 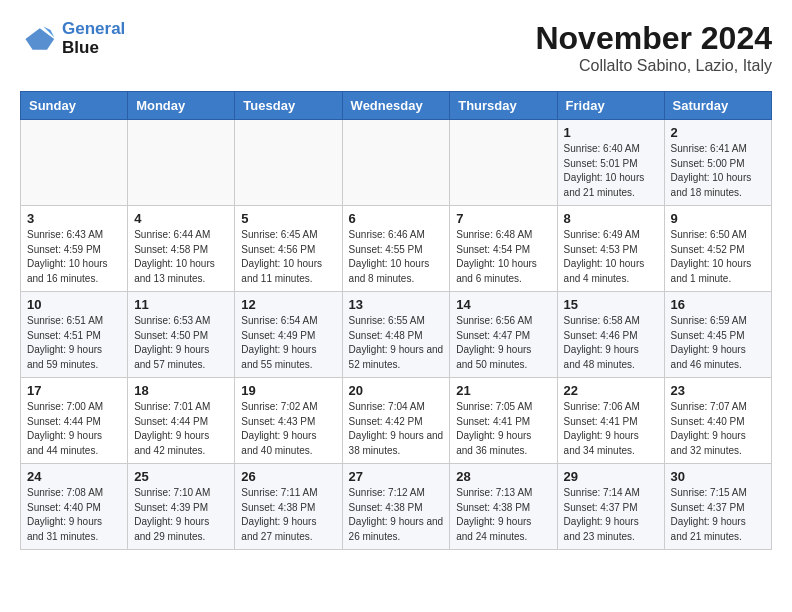 What do you see at coordinates (74, 507) in the screenshot?
I see `calendar-cell: 24Sunrise: 7:08 AM Sunset: 4:40 PM Dayli…` at bounding box center [74, 507].